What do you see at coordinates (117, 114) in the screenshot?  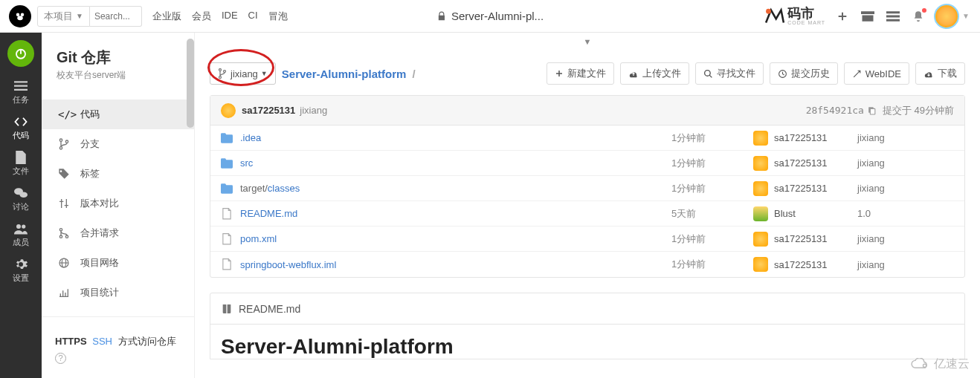 I see `sidebar-item-code: </> 代码` at bounding box center [117, 114].